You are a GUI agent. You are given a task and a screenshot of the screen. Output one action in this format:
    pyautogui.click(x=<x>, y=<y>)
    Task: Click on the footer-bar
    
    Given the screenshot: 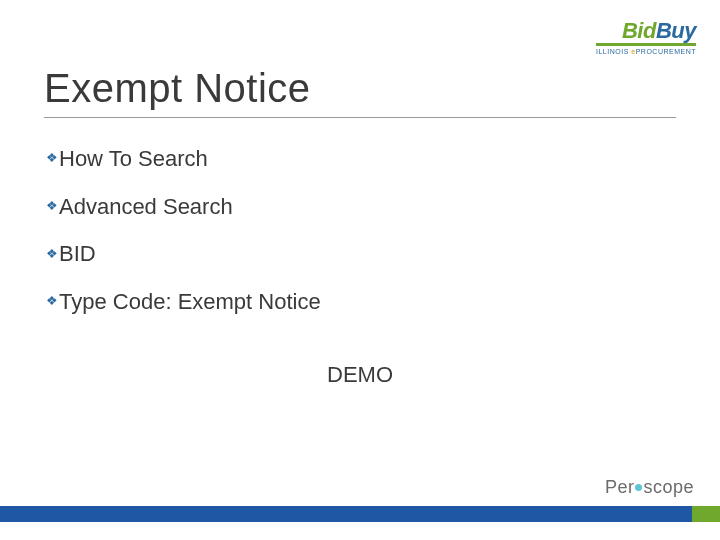 What is the action you would take?
    pyautogui.click(x=360, y=514)
    